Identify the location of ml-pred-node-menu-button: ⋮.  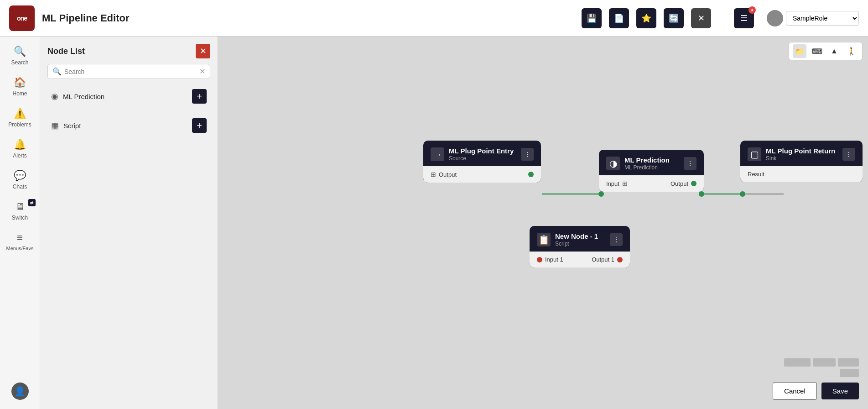
(690, 163).